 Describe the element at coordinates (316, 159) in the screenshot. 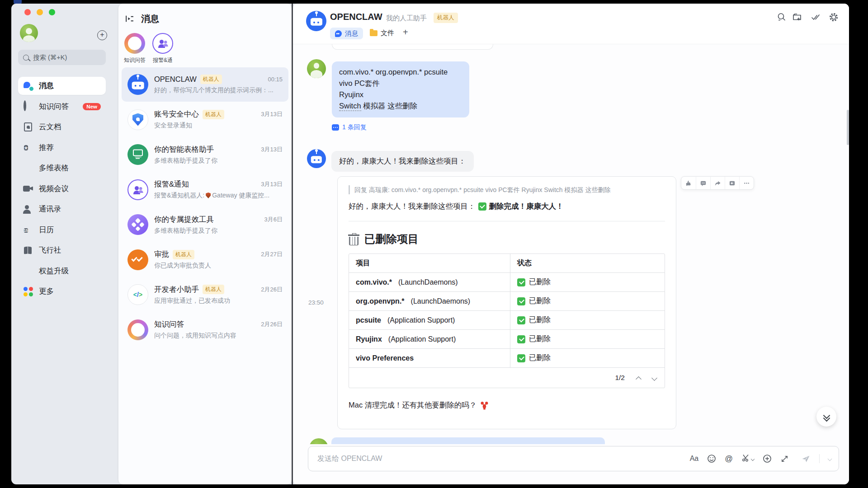

I see `bot-avatar` at that location.